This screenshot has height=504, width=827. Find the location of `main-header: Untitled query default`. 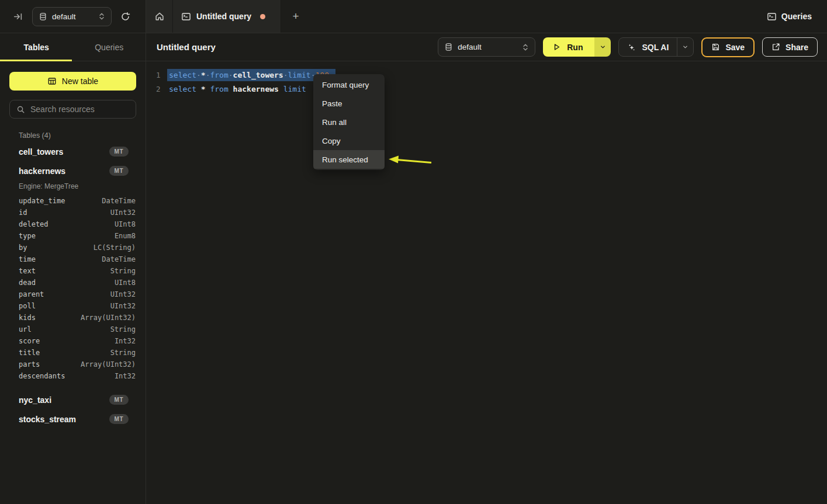

main-header: Untitled query default is located at coordinates (486, 47).